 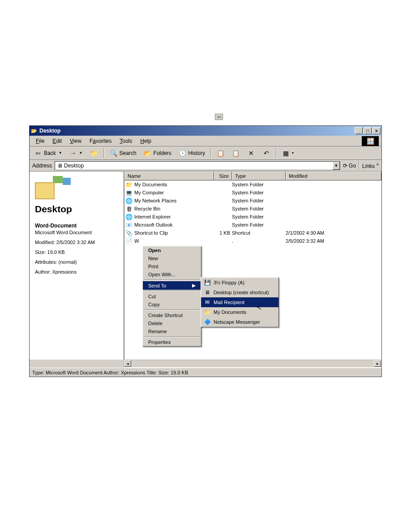 What do you see at coordinates (129, 184) in the screenshot?
I see `file-icon: 📁` at bounding box center [129, 184].